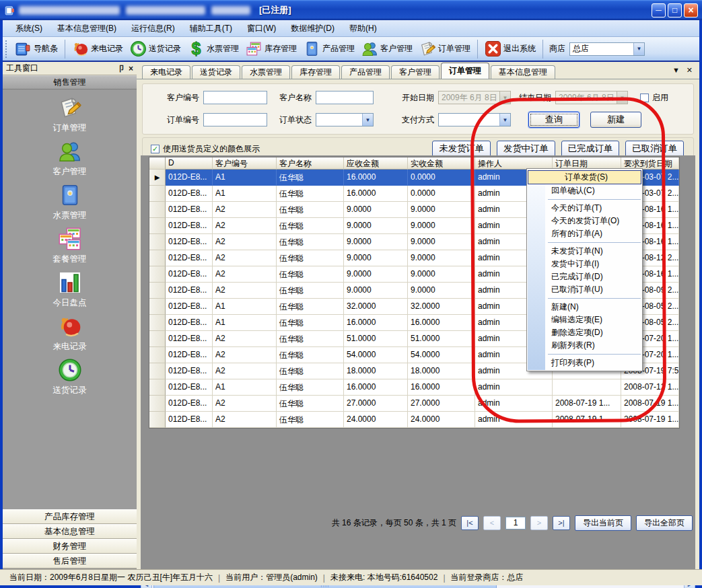 The height and width of the screenshot is (588, 702). Describe the element at coordinates (584, 209) in the screenshot. I see `context-menu-item-3: 今天的订单(T)` at that location.